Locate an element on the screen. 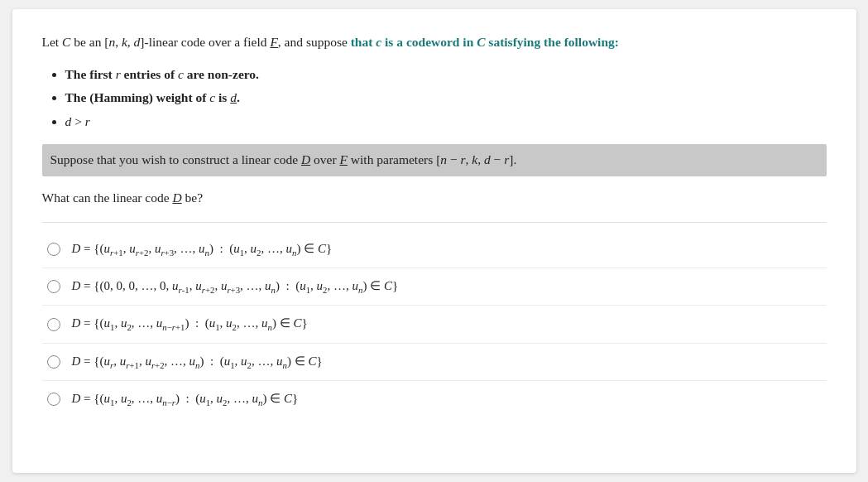  option-1-text: D = {(ur+1, ur+2, ur+3, …, un) : (u1, u2… is located at coordinates (202, 249).